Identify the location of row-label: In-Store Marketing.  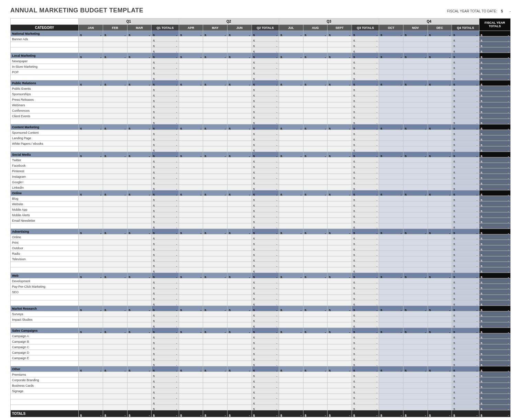
(45, 67).